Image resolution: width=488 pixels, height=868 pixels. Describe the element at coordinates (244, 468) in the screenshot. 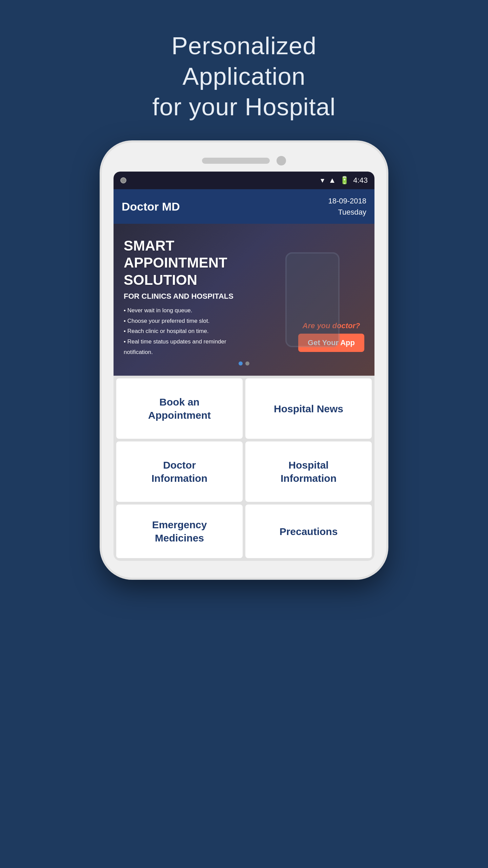

I see `menu-grid: Book anAppointment Hospital News DoctorI…` at that location.